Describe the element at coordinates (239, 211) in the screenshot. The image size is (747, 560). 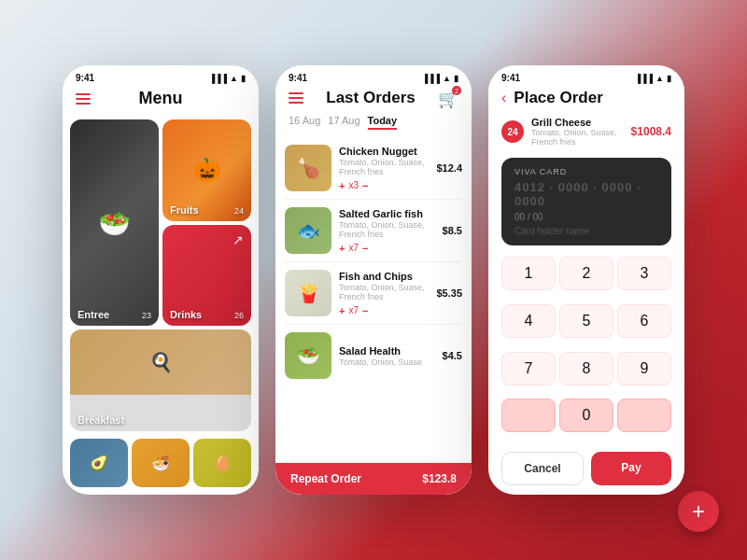
I see `fruits-count: 24` at that location.